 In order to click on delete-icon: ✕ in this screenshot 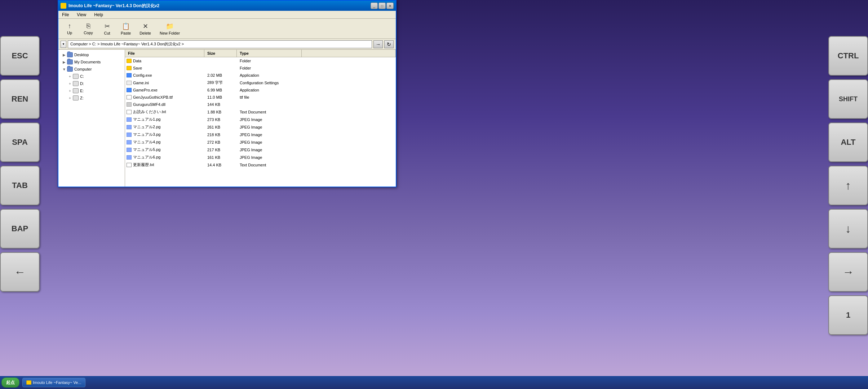, I will do `click(146, 26)`.